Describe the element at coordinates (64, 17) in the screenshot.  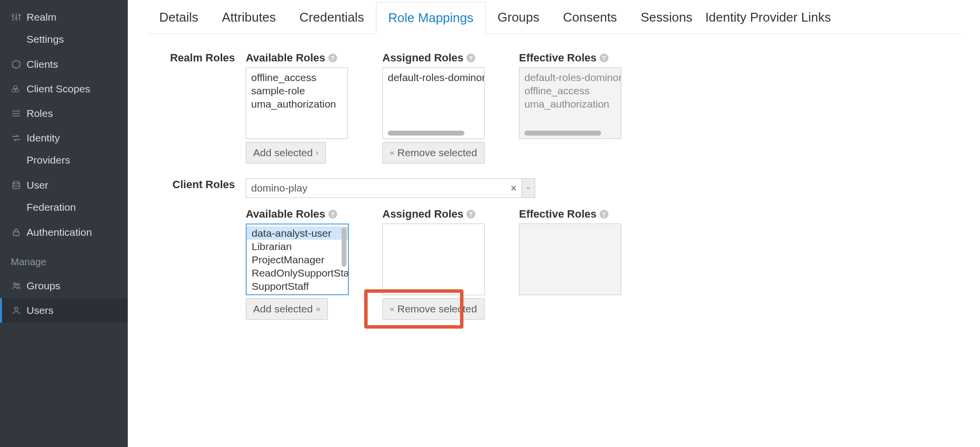
I see `sidebar-item-realm: Realm` at that location.